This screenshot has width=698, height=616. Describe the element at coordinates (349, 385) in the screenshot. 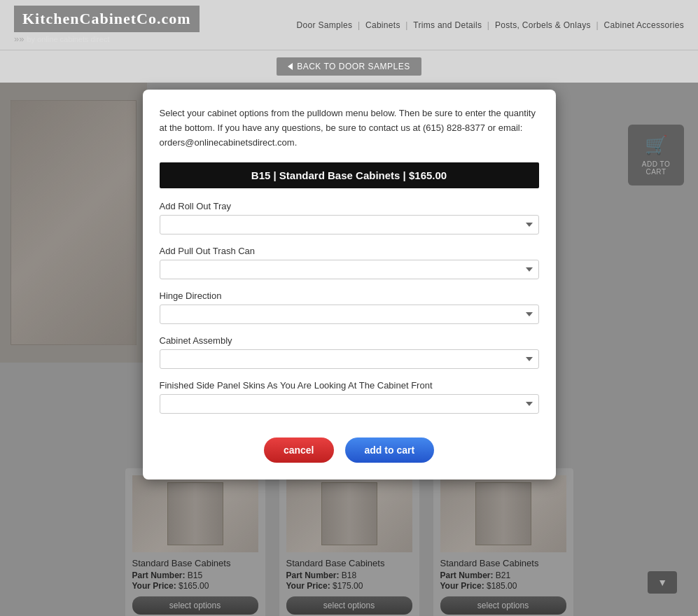

I see `option-label-5: Finished Side Panel Skins As You Are Loo…` at that location.